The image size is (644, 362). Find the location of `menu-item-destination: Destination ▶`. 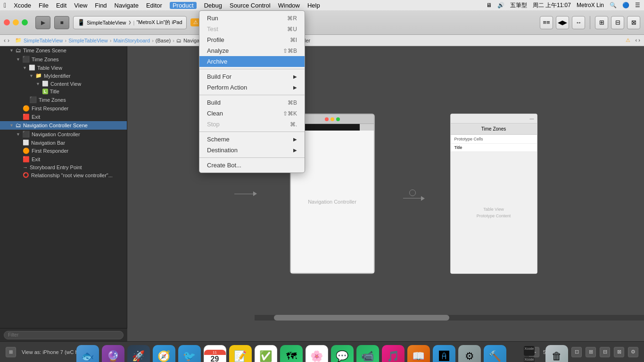

menu-item-destination: Destination ▶ is located at coordinates (252, 150).